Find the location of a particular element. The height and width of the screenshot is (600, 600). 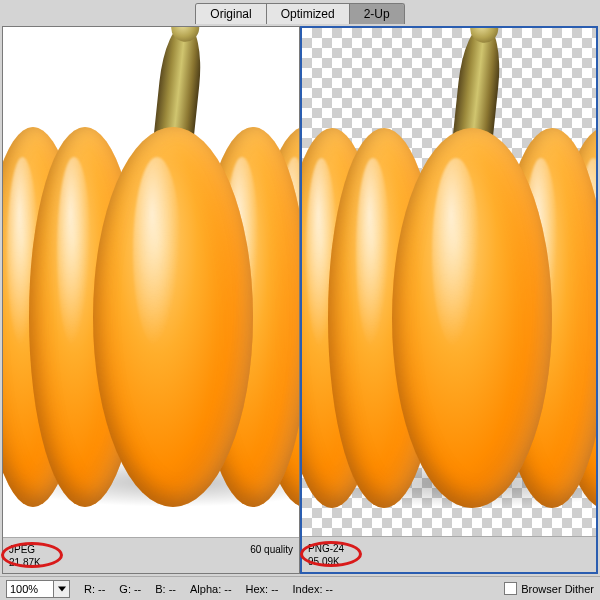

chevron-down-icon is located at coordinates (62, 589).